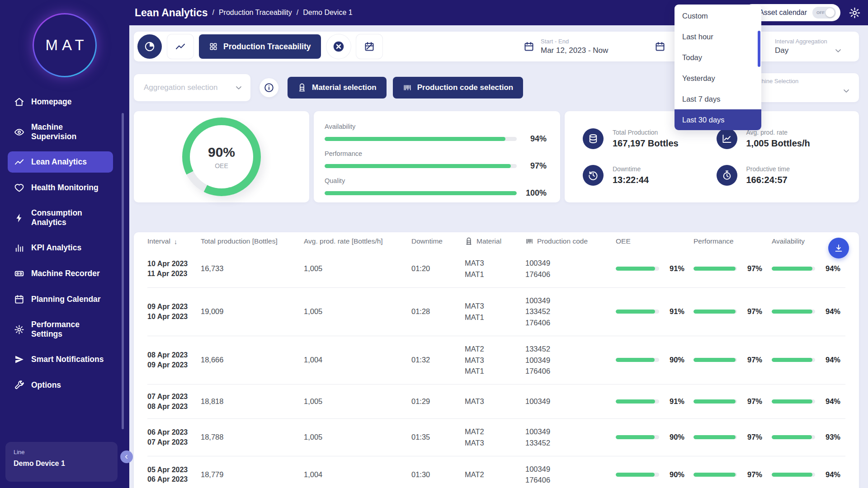  Describe the element at coordinates (19, 385) in the screenshot. I see `wrench-icon` at that location.